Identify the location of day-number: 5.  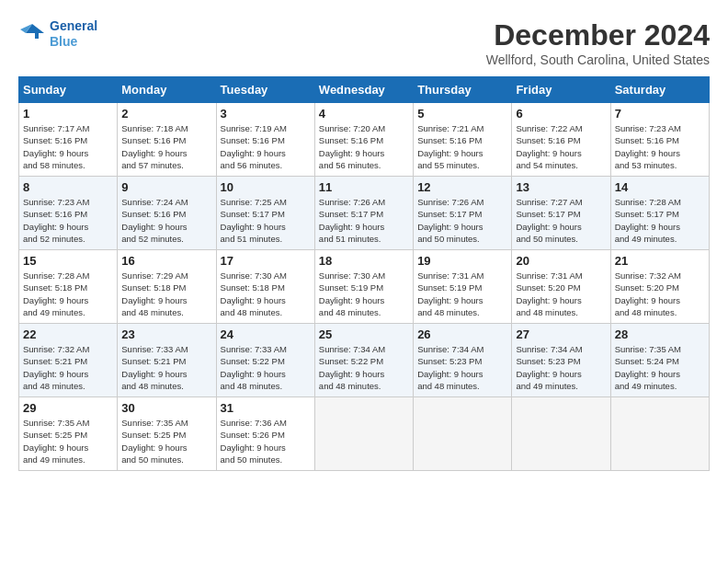
(462, 114).